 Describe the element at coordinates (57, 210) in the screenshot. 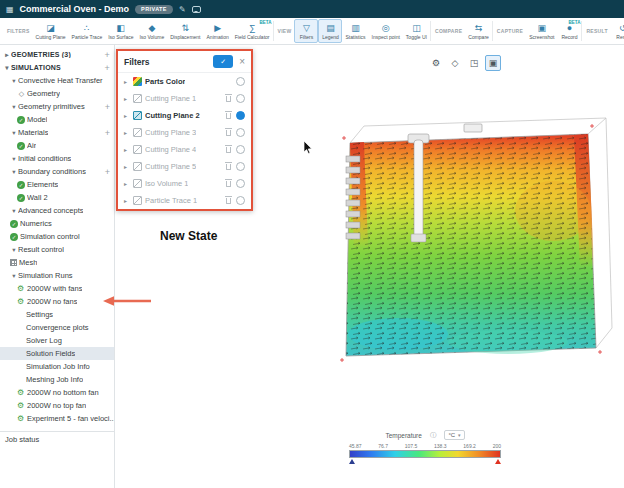

I see `sidebar-item-advanced-concepts: ▾Advanced concepts` at that location.